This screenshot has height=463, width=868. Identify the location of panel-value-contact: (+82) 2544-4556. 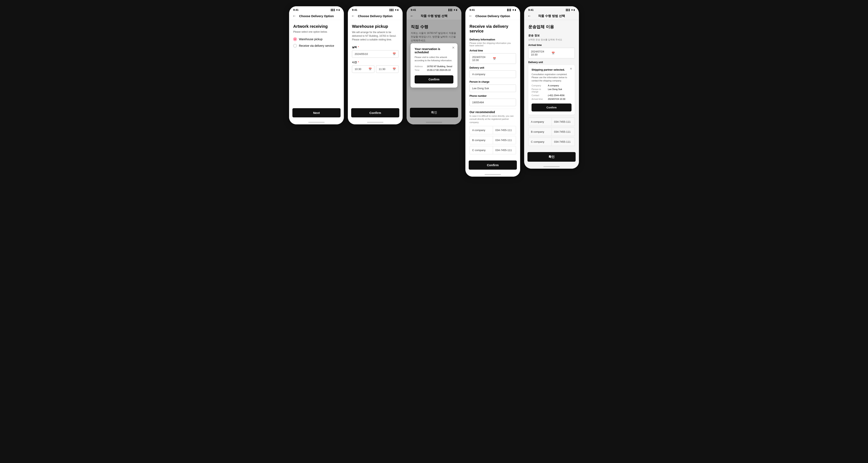
(556, 95).